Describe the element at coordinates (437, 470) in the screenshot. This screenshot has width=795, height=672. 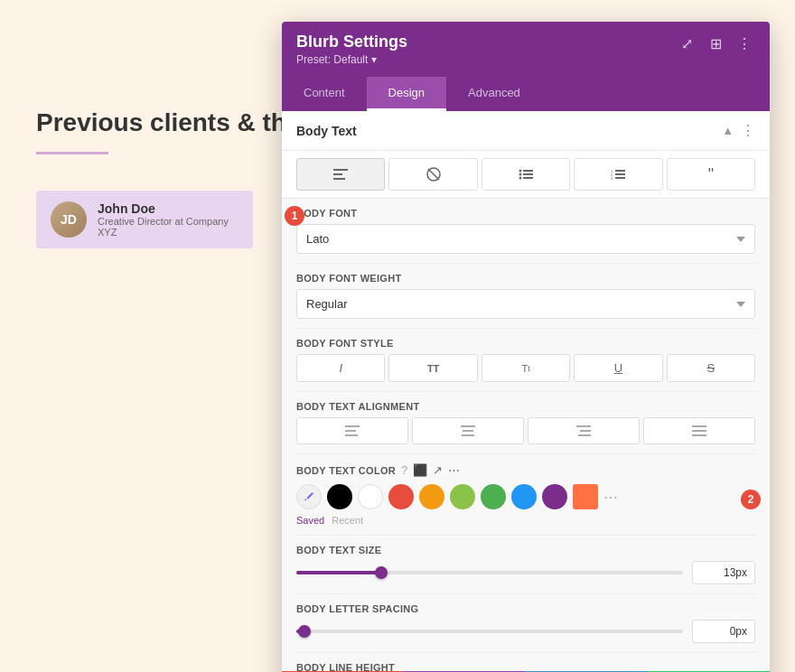
I see `color-hover-icon: ↗` at that location.